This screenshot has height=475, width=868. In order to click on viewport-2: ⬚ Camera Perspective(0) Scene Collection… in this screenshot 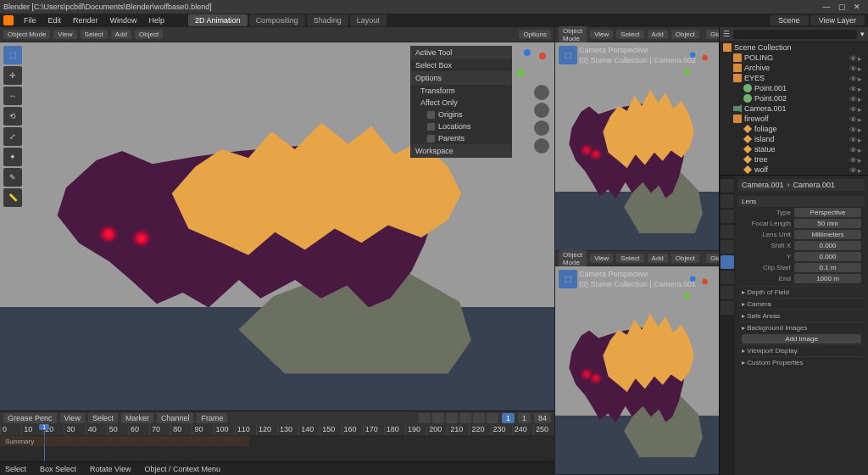, I will do `click(637, 146)`.